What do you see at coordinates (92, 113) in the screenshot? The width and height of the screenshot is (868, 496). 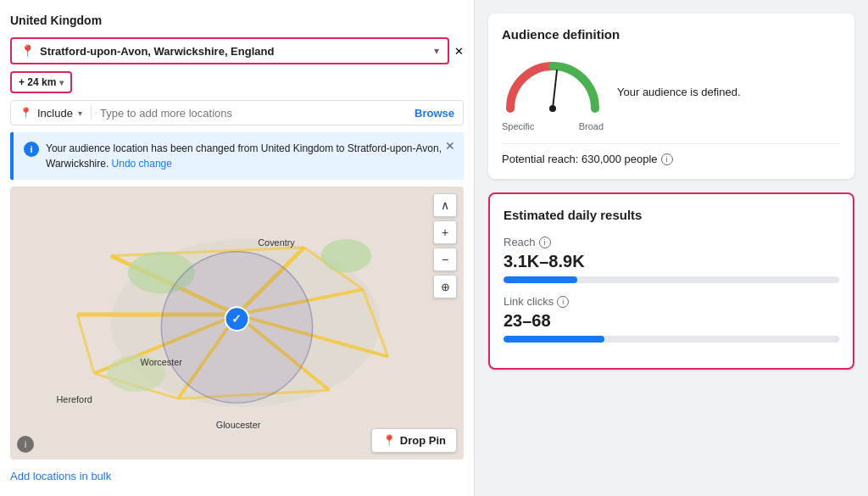 I see `include-divider` at bounding box center [92, 113].